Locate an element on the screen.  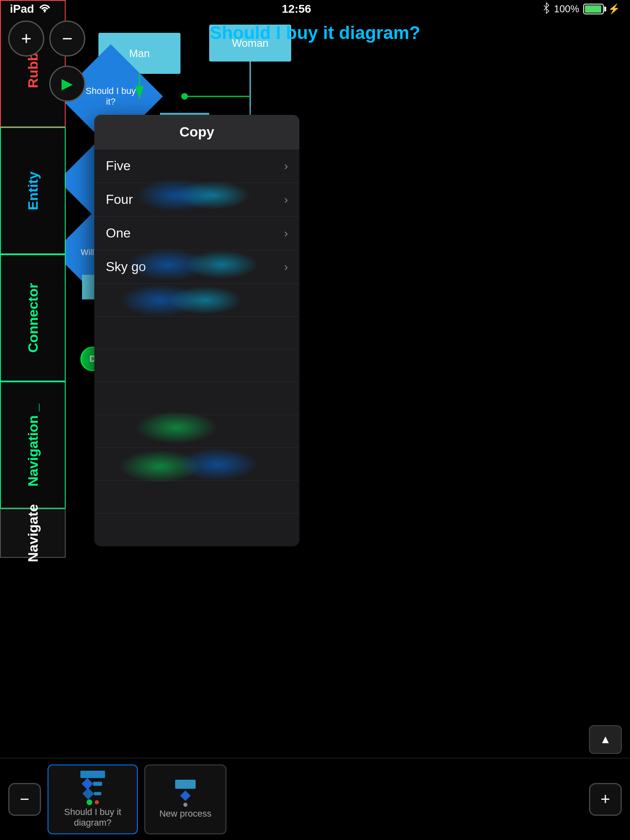
glow-blue-four is located at coordinates (176, 195).